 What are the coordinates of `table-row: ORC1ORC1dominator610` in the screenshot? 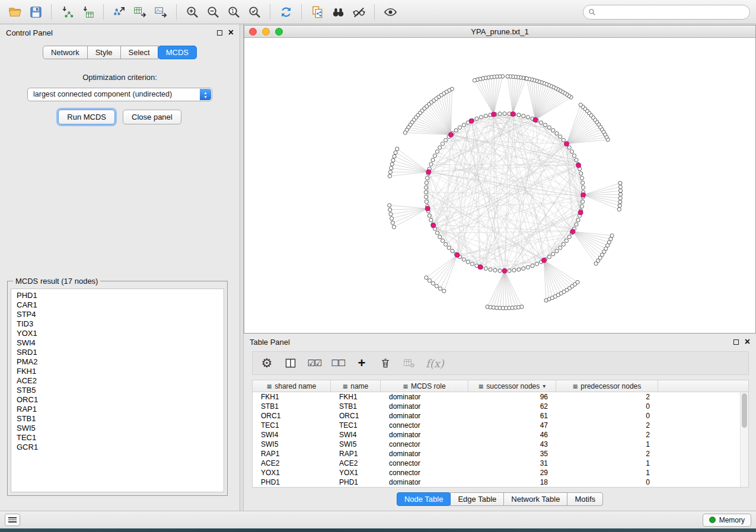 It's located at (496, 416).